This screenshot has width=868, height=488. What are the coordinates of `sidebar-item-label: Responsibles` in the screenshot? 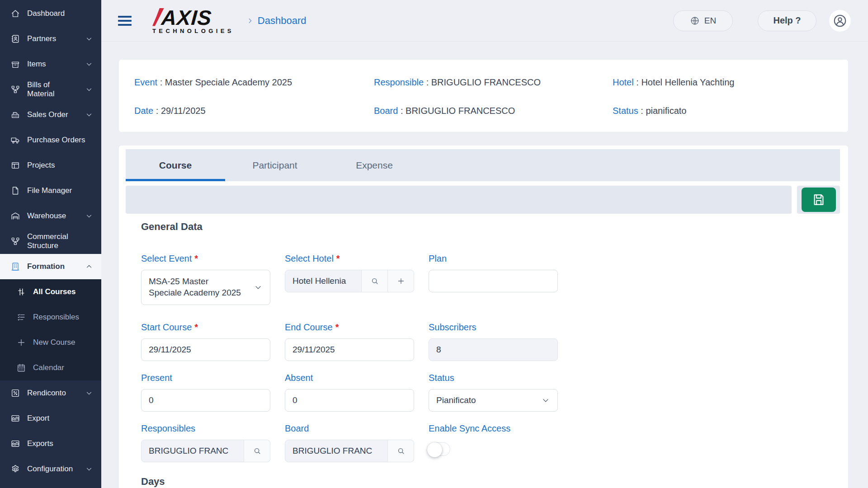 It's located at (63, 317).